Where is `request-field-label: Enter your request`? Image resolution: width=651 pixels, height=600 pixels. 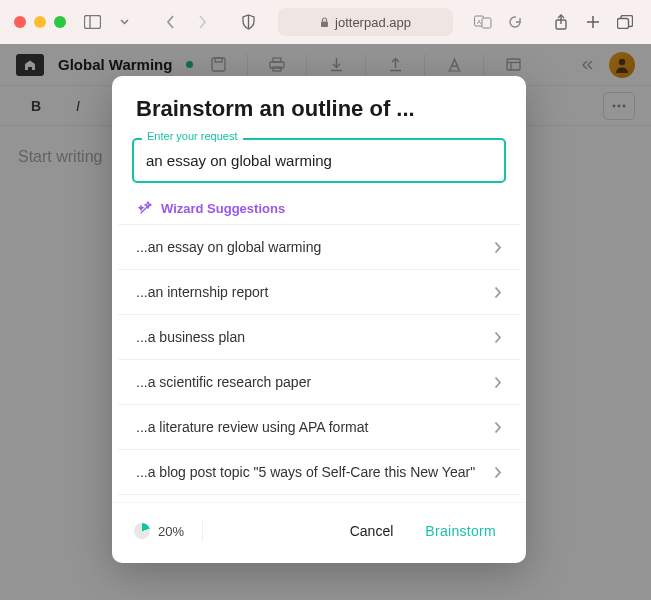
request-field-label: Enter your request is located at coordinates (192, 136).